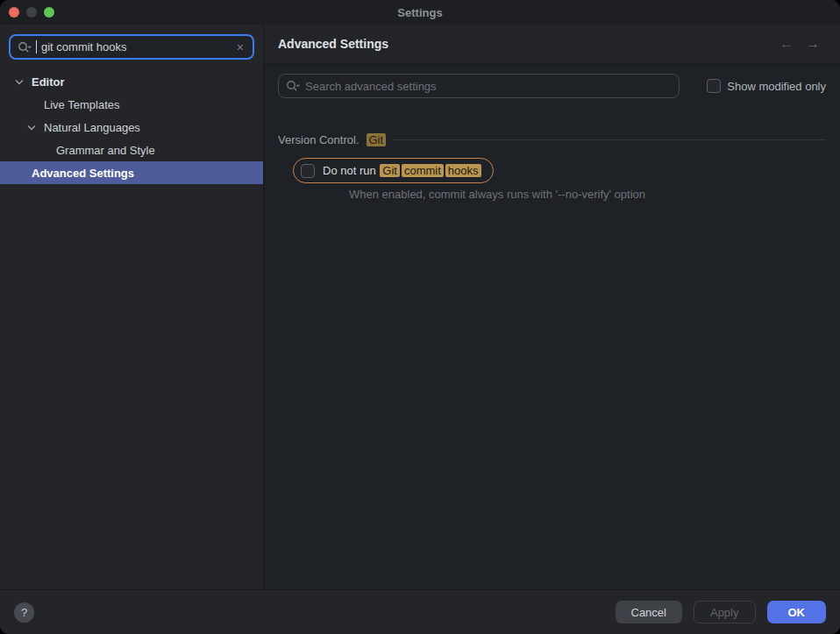 Image resolution: width=840 pixels, height=634 pixels. I want to click on page-title: Advanced Settings, so click(526, 44).